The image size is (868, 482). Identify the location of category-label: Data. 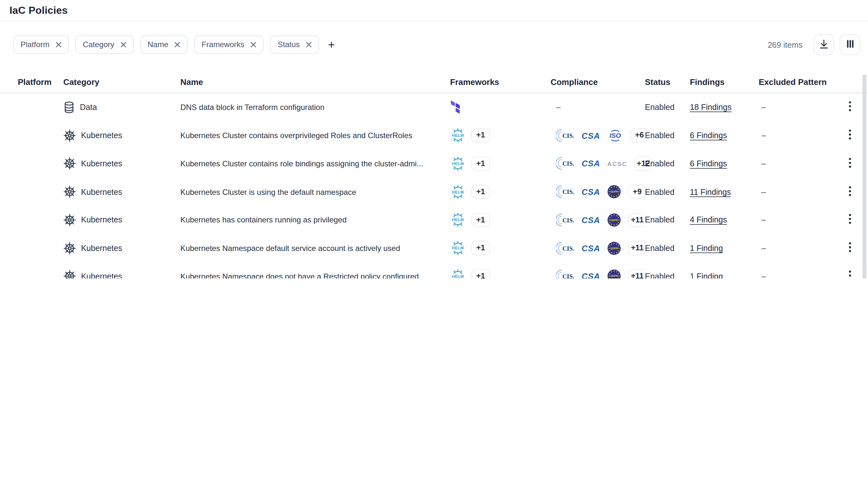
(88, 107).